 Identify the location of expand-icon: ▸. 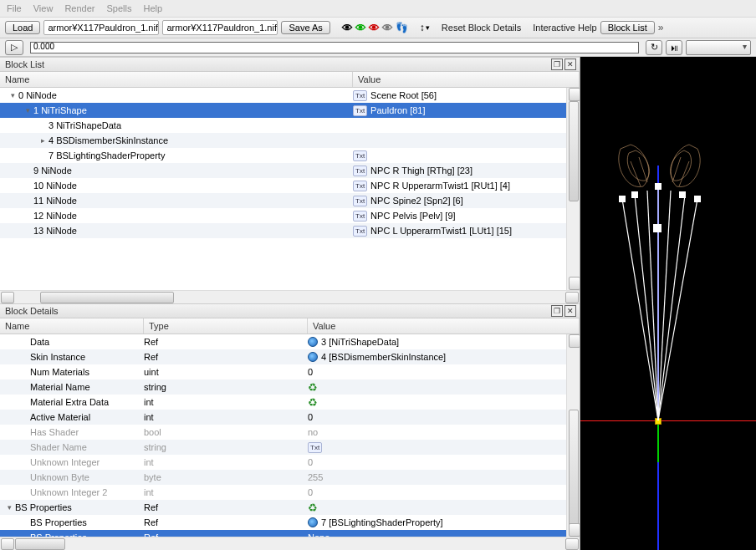
(43, 140).